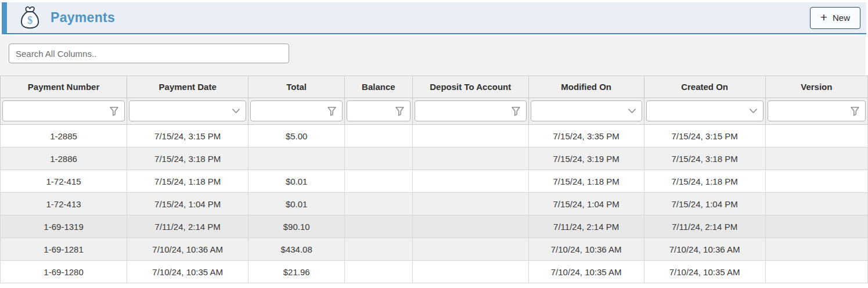  I want to click on filter-input-modified-on, so click(581, 111).